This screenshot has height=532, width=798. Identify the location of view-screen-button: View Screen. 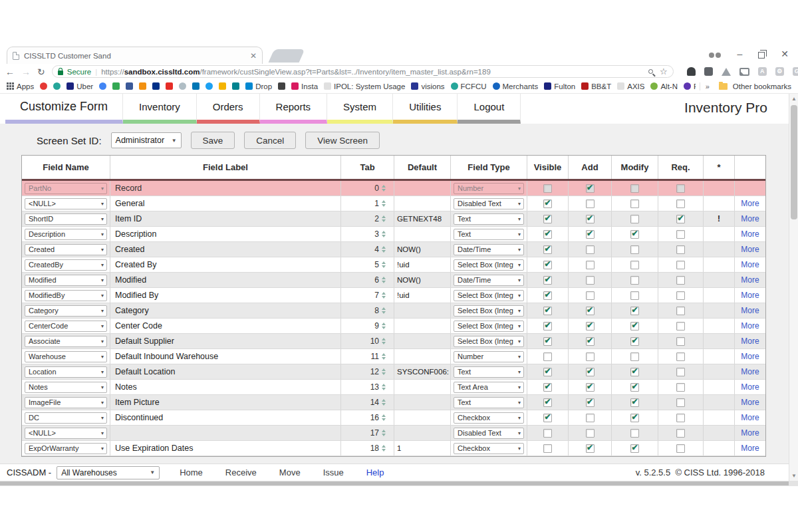
(342, 140).